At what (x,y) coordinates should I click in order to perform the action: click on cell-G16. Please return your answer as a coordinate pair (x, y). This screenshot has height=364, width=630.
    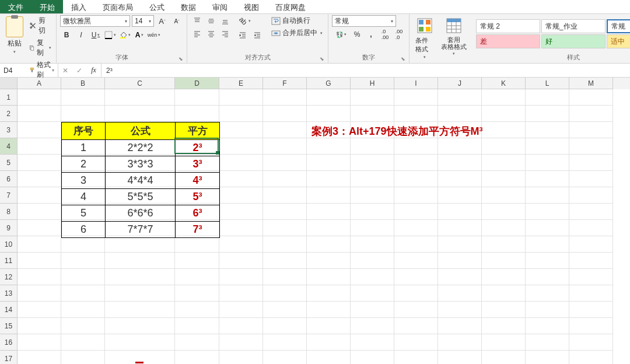
    Looking at the image, I should click on (329, 342).